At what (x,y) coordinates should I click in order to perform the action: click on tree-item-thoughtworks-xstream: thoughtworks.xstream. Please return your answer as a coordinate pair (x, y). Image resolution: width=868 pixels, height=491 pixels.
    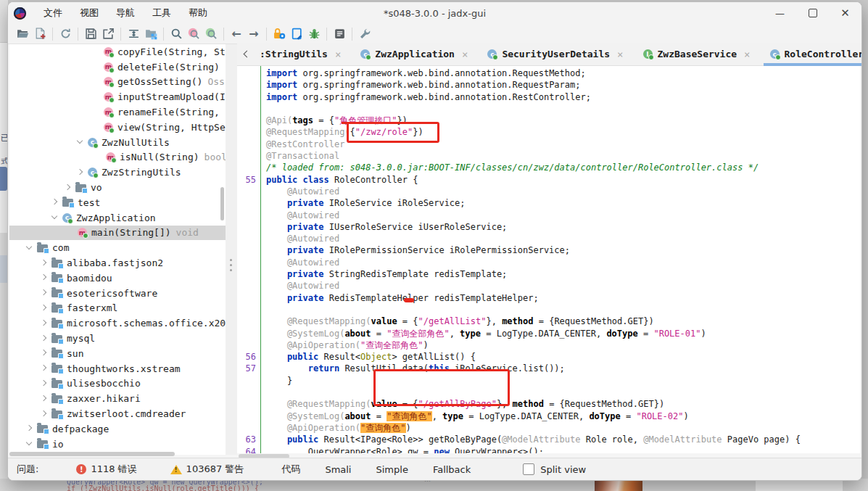
    Looking at the image, I should click on (117, 368).